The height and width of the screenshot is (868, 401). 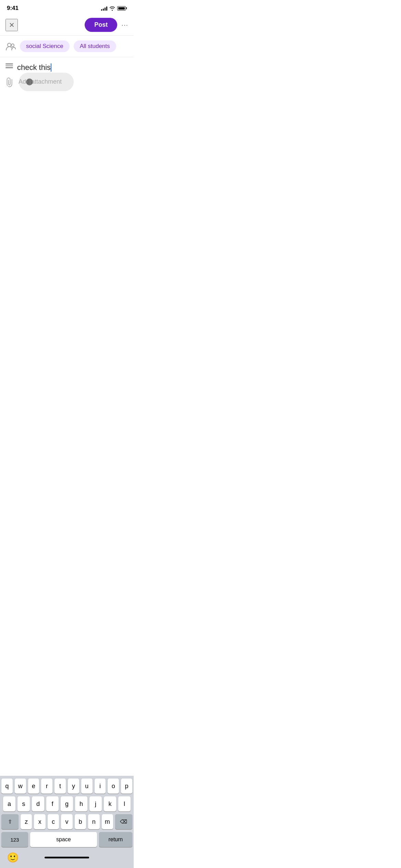 What do you see at coordinates (101, 25) in the screenshot?
I see `post-button: Post` at bounding box center [101, 25].